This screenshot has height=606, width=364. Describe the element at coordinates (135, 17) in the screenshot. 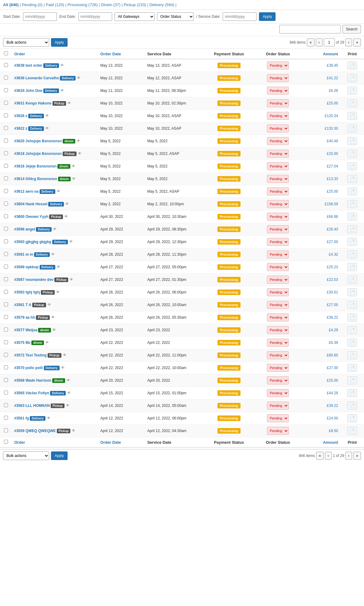

I see `gateway-select: All Gateways` at that location.